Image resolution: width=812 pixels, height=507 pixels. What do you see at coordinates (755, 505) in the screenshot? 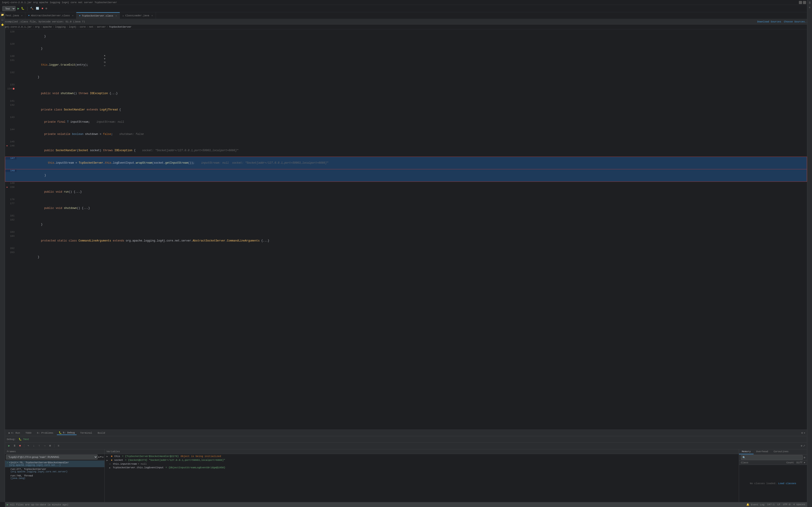
I see `event-log-btn: 🔔 Event Log` at bounding box center [755, 505].